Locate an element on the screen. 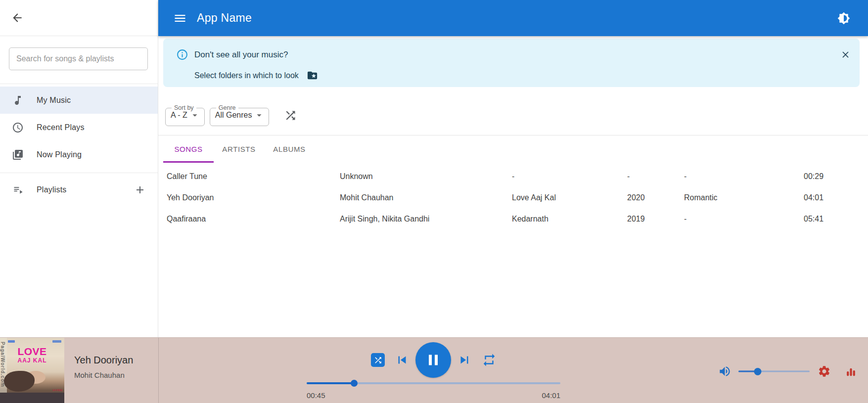  table-row: Caller Tune Unknown - - - 00:29 is located at coordinates (513, 176).